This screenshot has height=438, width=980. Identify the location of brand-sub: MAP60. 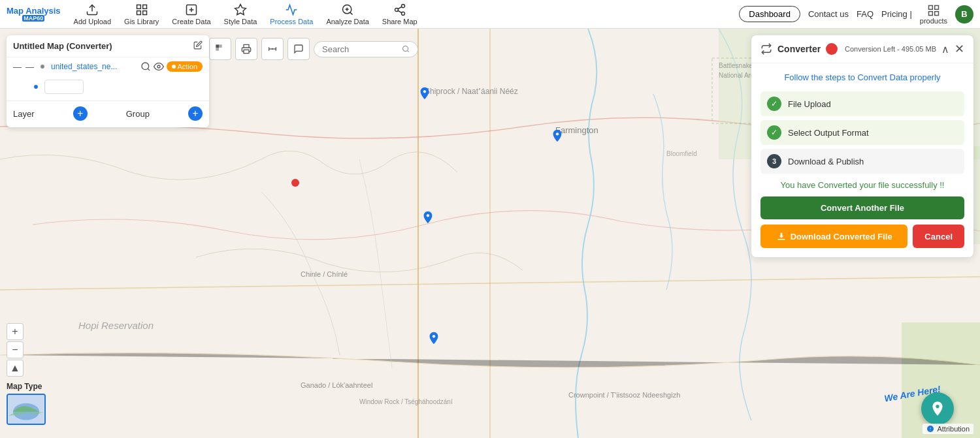
(33, 18).